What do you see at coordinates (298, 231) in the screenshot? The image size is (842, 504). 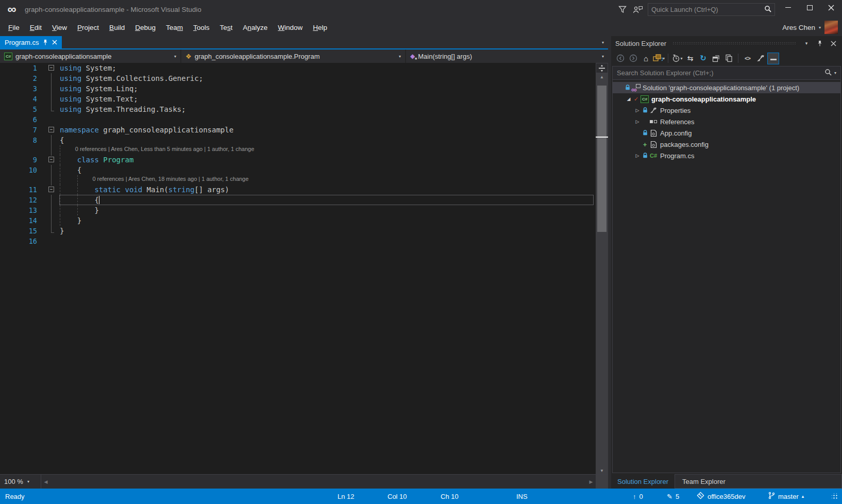 I see `code-line-15: 15}` at bounding box center [298, 231].